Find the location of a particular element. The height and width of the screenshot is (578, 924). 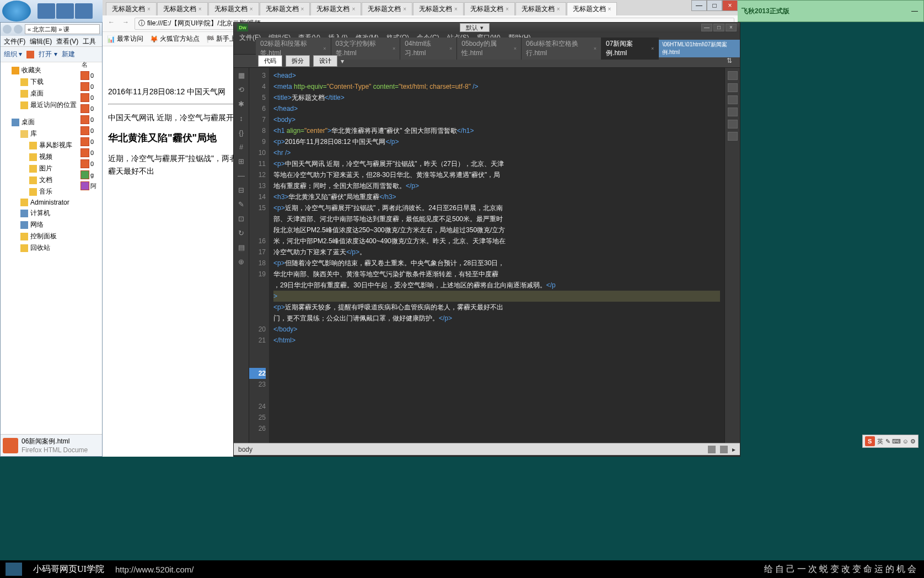

tab-active: 无标题文档× is located at coordinates (592, 9).